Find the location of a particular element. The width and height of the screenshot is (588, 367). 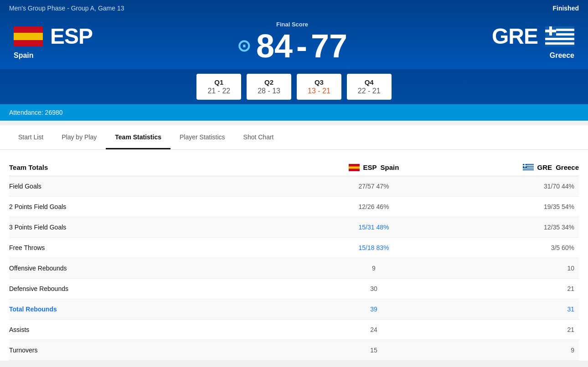

quarter-q4: Q4 22 - 21 is located at coordinates (369, 87).